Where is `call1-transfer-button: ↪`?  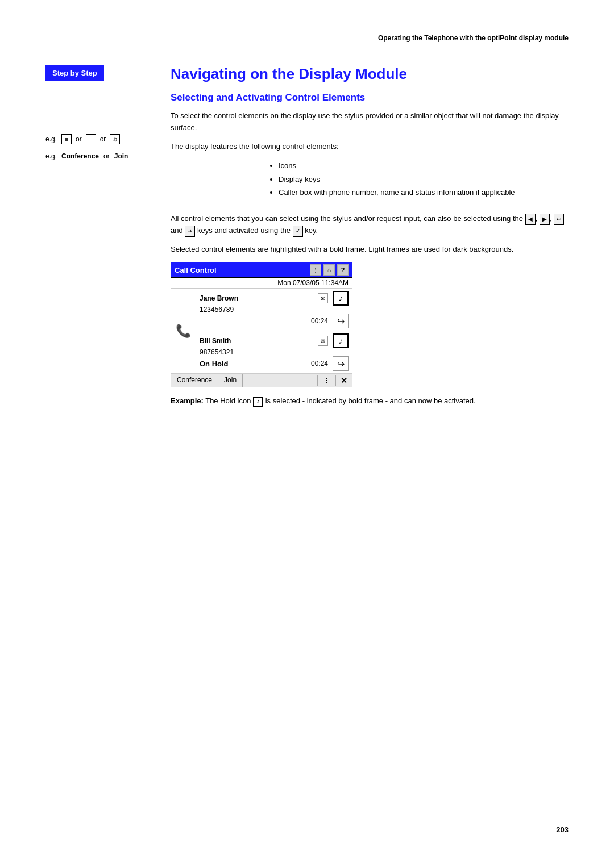
call1-transfer-button: ↪ is located at coordinates (341, 321).